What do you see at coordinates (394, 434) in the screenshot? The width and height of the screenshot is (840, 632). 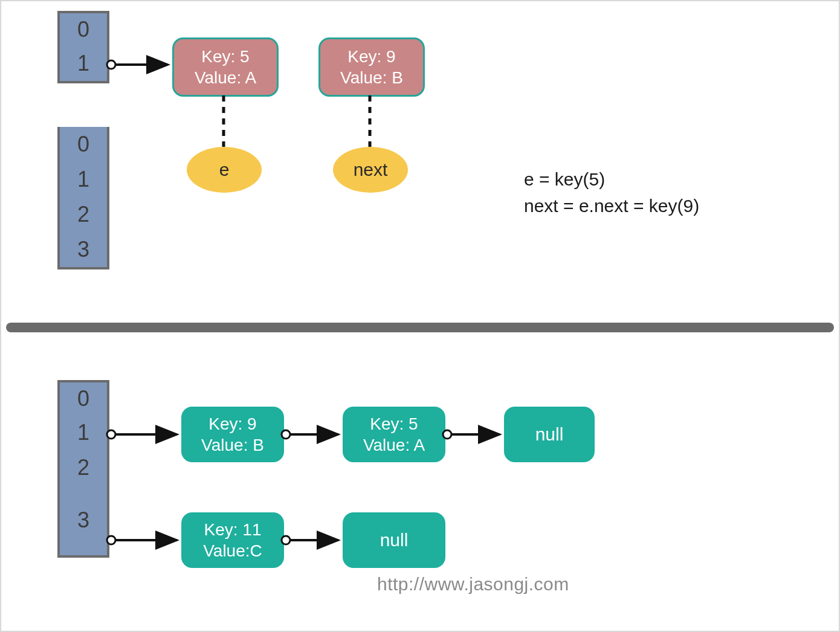 I see `bottom-row1-node-key5: Key: 5 Value: A` at bounding box center [394, 434].